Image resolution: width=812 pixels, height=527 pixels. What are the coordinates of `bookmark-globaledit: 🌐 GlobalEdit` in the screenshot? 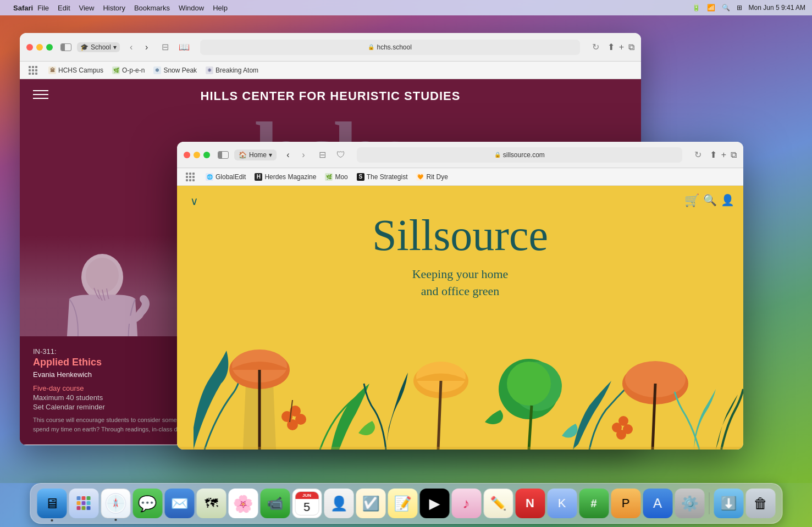 It's located at (225, 177).